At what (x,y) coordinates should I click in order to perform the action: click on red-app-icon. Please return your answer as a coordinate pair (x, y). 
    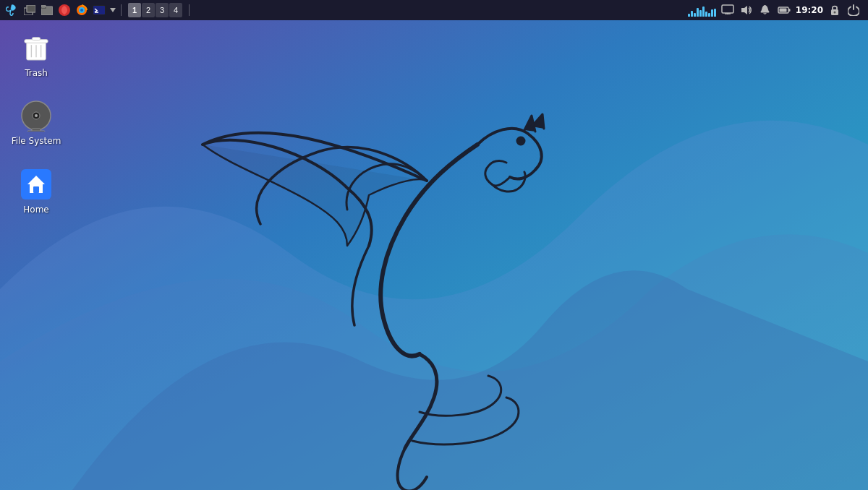
    Looking at the image, I should click on (64, 10).